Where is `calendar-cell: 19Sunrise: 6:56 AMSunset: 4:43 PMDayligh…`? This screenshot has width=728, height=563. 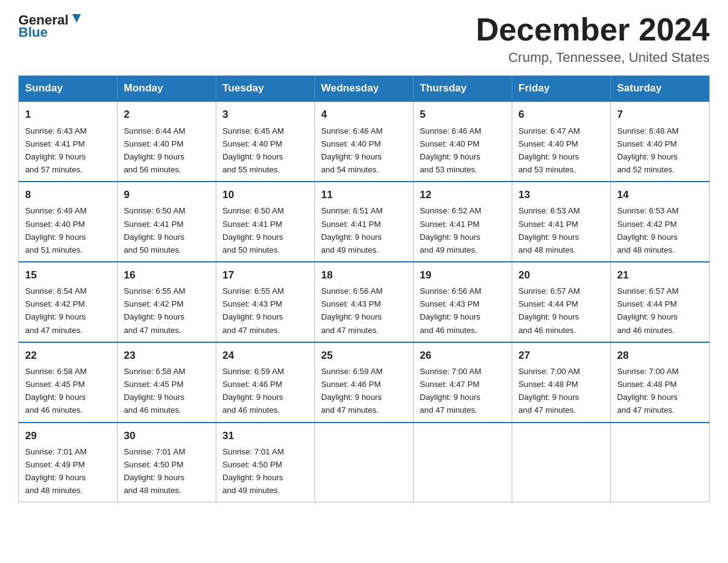 calendar-cell: 19Sunrise: 6:56 AMSunset: 4:43 PMDayligh… is located at coordinates (463, 302).